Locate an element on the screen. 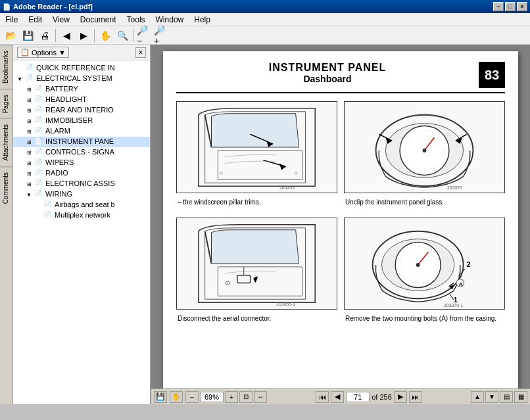 This screenshot has width=530, height=420. bookmark-icon-quick-ref: 📄 is located at coordinates (30, 67).